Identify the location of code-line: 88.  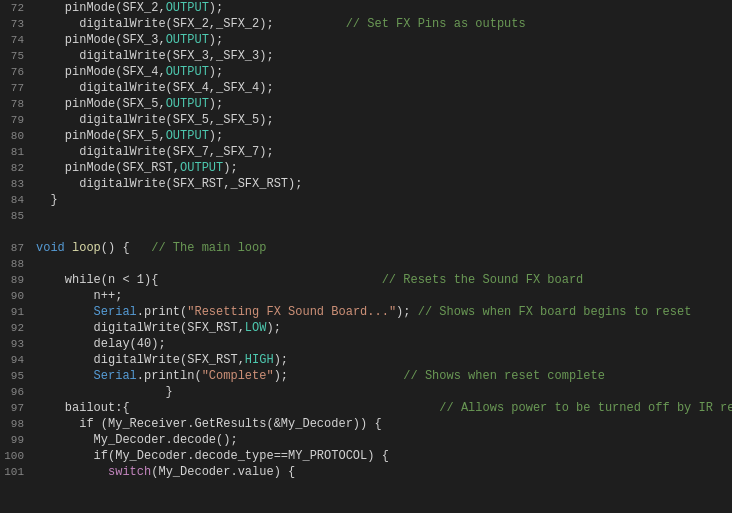
(366, 264).